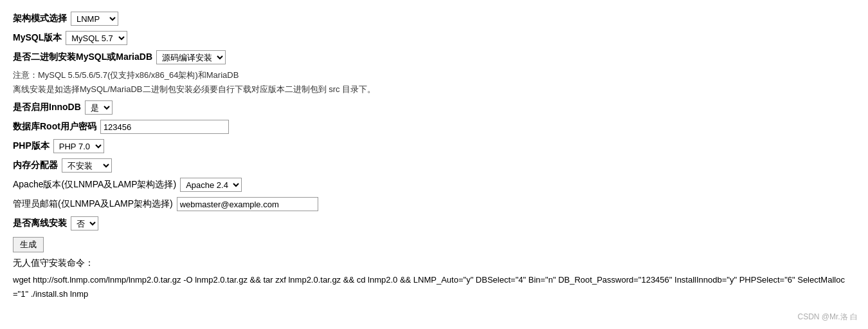  I want to click on offline-select: 否 是, so click(85, 223).